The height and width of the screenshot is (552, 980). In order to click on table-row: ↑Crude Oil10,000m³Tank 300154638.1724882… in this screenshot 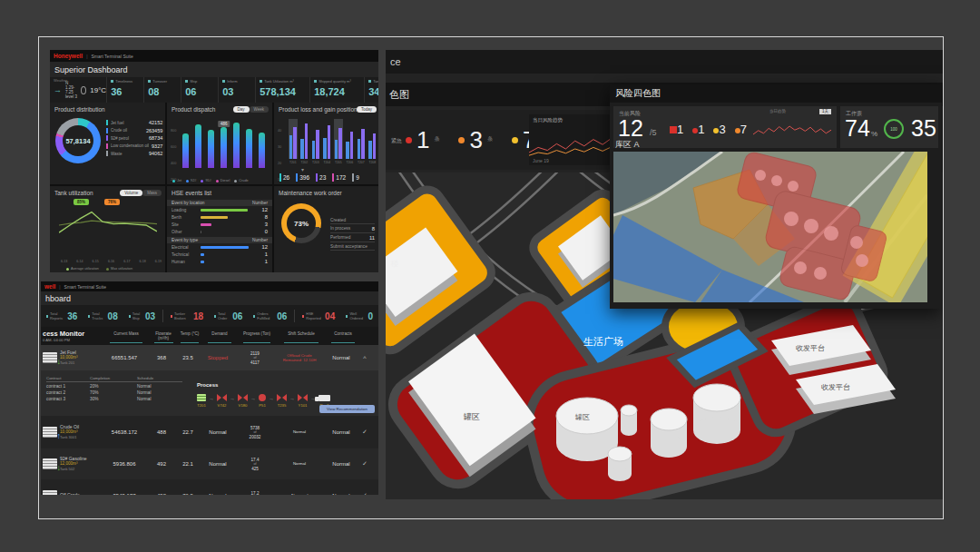, I will do `click(210, 432)`.